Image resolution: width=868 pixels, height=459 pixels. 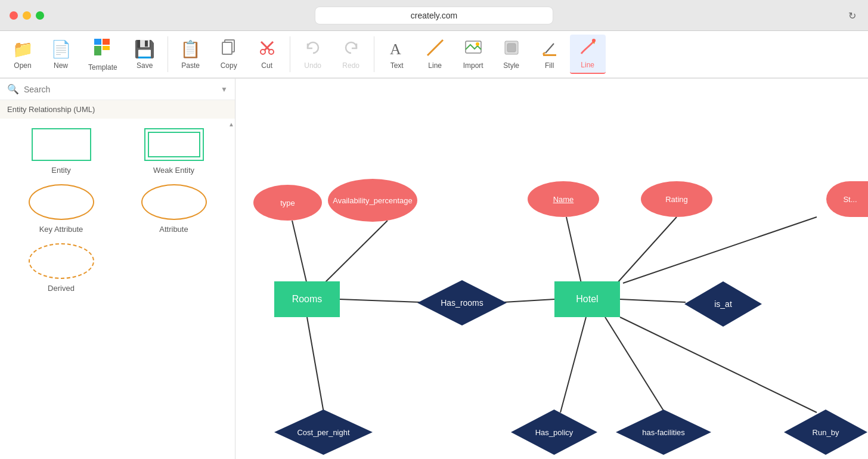 I want to click on attribute-status: St..., so click(x=847, y=199).